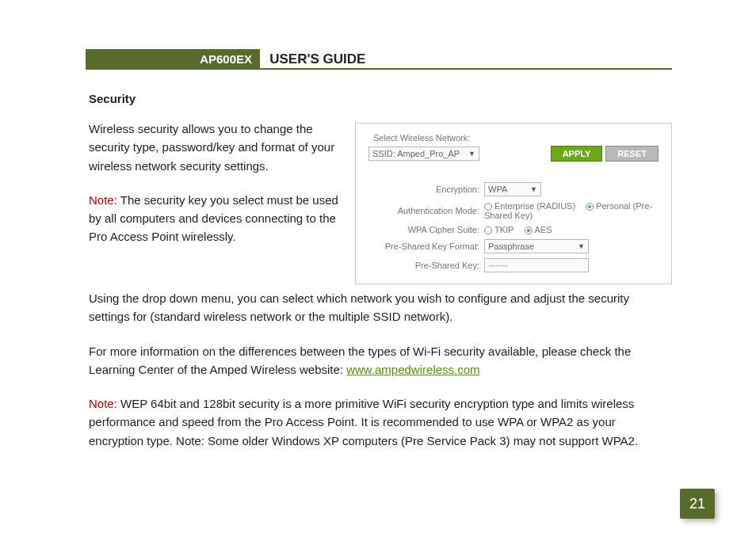 This screenshot has height=533, width=756. What do you see at coordinates (511, 246) in the screenshot?
I see `psk-format-value: Passphrase` at bounding box center [511, 246].